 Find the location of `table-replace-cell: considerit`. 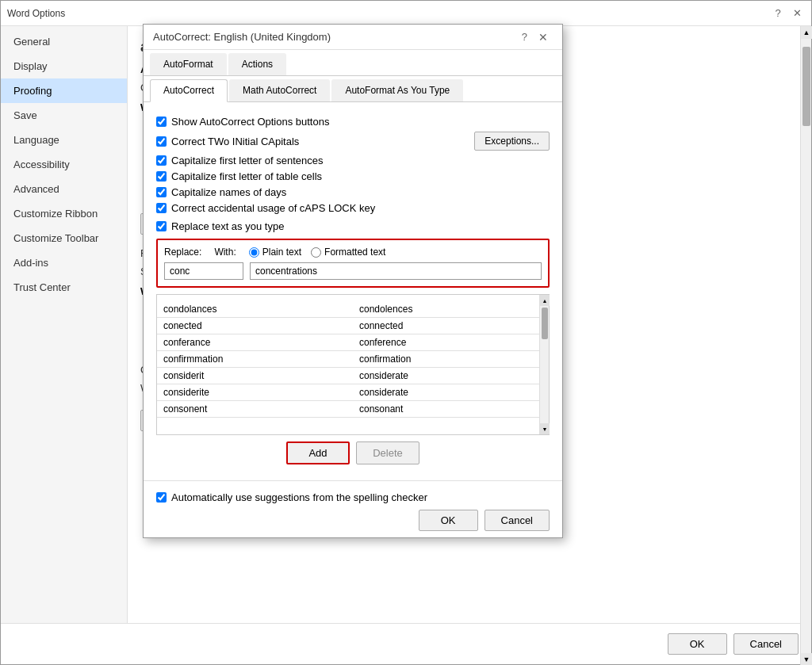

table-replace-cell: considerit is located at coordinates (255, 376).